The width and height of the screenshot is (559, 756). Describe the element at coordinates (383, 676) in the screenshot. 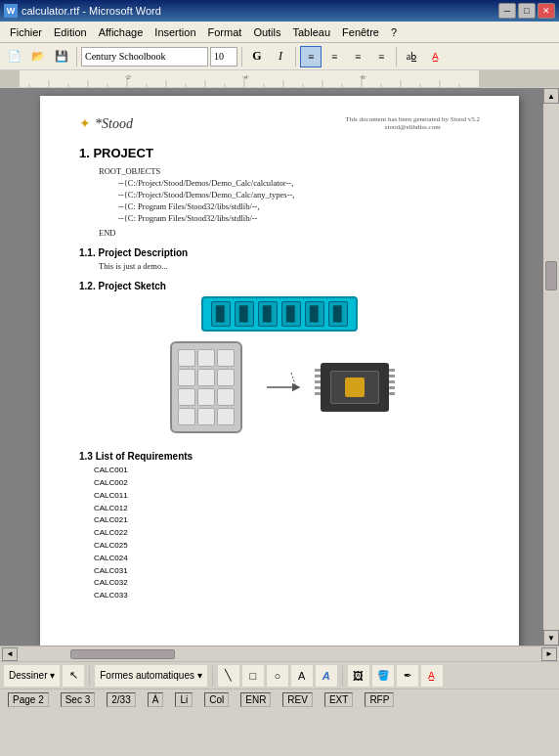

I see `fill-color-button: 🪣` at that location.